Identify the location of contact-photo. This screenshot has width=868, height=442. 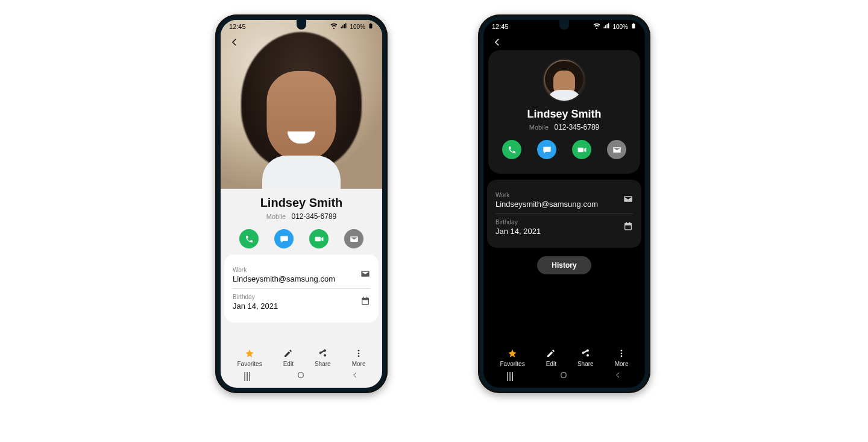
(301, 104).